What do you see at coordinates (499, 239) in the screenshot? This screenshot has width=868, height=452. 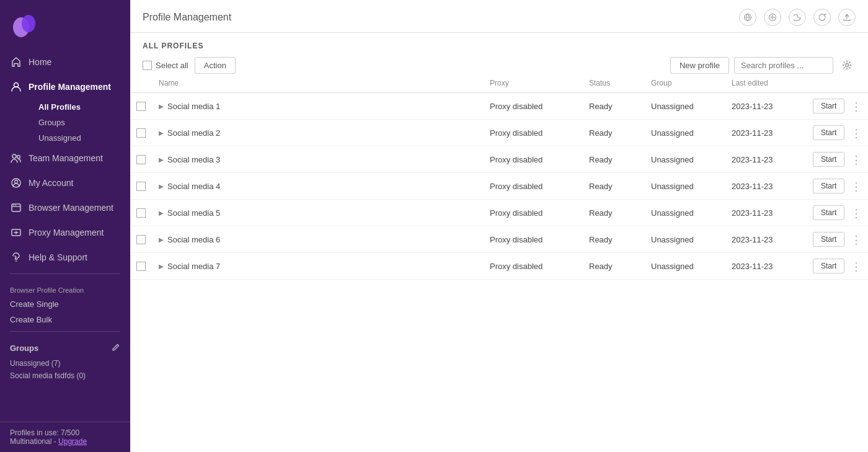 I see `table-row: ▶ Social media 6 Proxy disabled Ready Un…` at bounding box center [499, 239].